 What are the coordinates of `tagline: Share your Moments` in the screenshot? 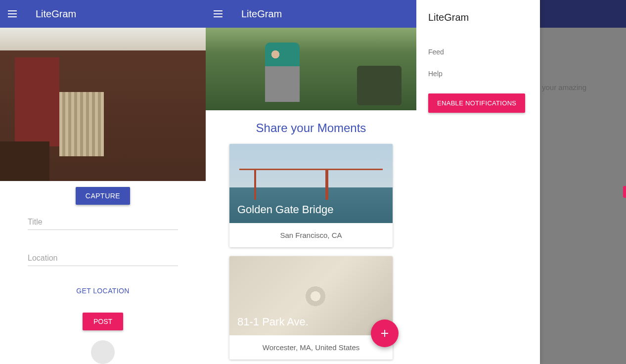 It's located at (311, 127).